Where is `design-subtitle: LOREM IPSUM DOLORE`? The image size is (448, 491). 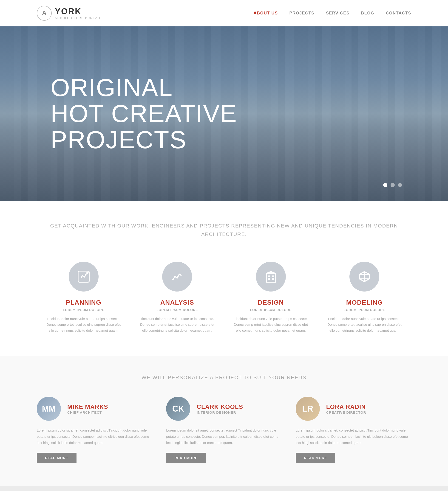 design-subtitle: LOREM IPSUM DOLORE is located at coordinates (271, 310).